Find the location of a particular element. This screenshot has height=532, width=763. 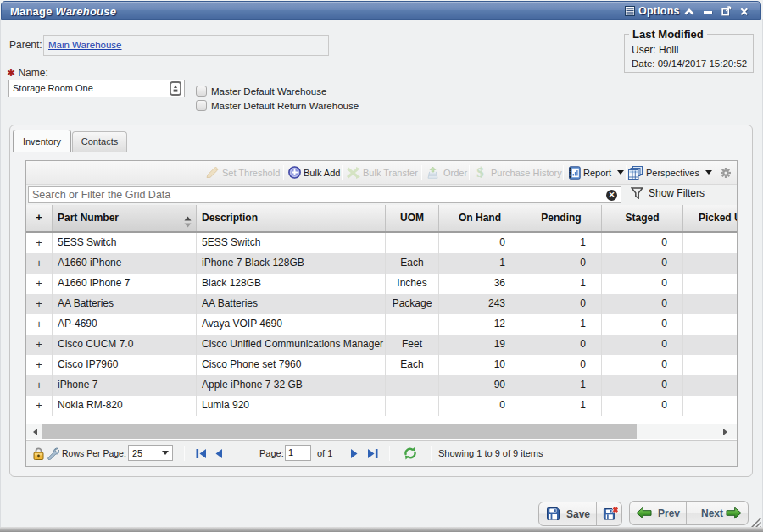

svg-text: S is located at coordinates (480, 173).